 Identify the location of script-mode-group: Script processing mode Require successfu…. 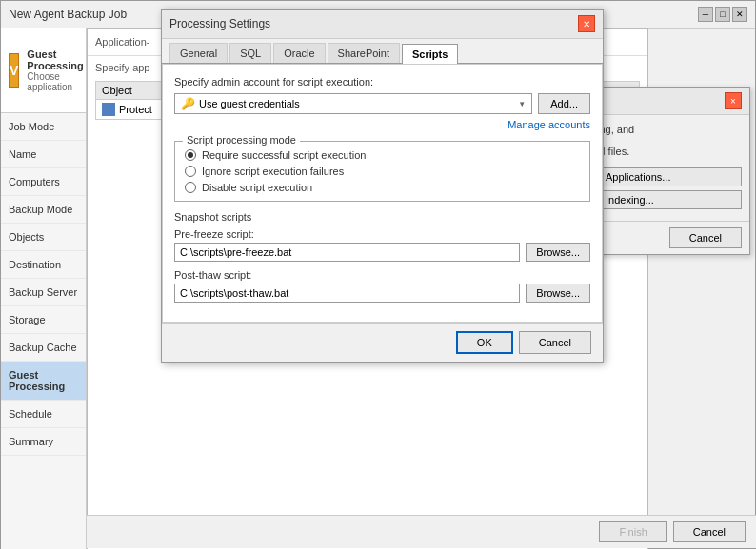
(383, 171).